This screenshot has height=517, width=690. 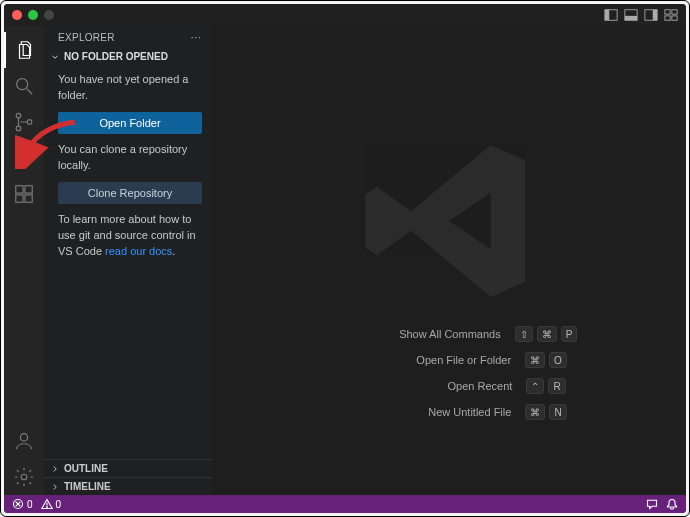 What do you see at coordinates (116, 56) in the screenshot?
I see `no-folder-label: NO FOLDER OPENED` at bounding box center [116, 56].